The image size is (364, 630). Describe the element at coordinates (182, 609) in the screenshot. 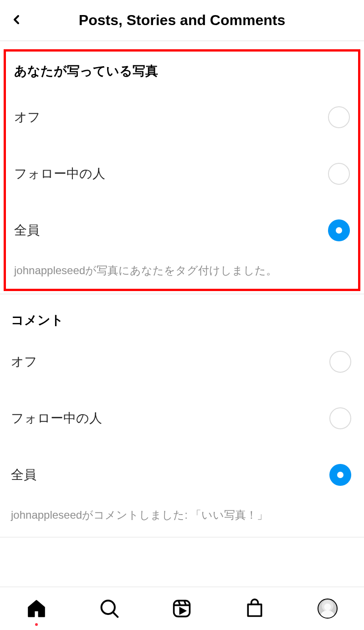

I see `bottom-nav` at that location.